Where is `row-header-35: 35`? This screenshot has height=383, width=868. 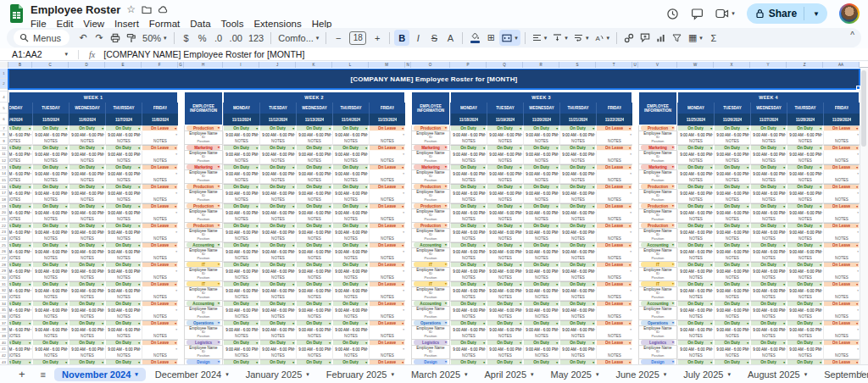
row-header-35: 35 is located at coordinates (4, 310).